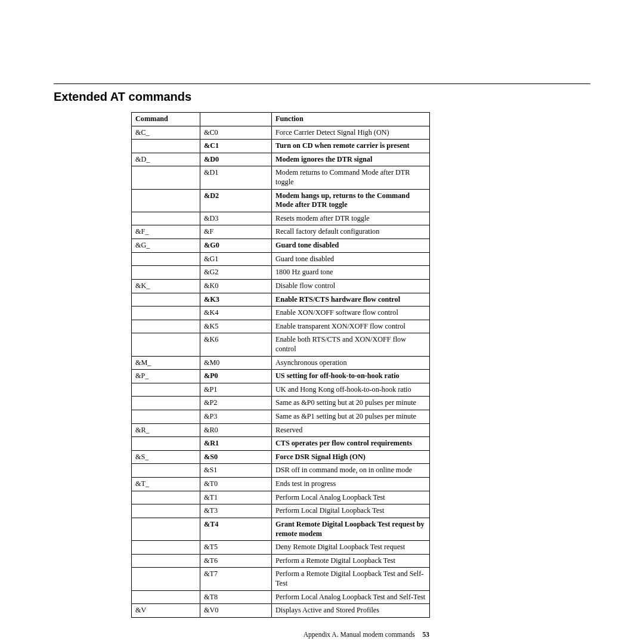 Image resolution: width=644 pixels, height=644 pixels. Describe the element at coordinates (236, 512) in the screenshot. I see `cell-command: &T3` at that location.